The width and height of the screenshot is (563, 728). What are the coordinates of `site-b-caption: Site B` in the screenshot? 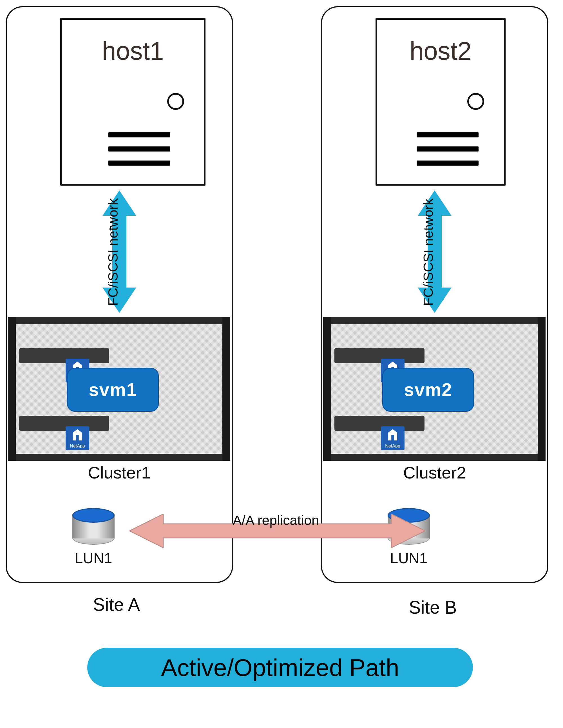 It's located at (433, 607).